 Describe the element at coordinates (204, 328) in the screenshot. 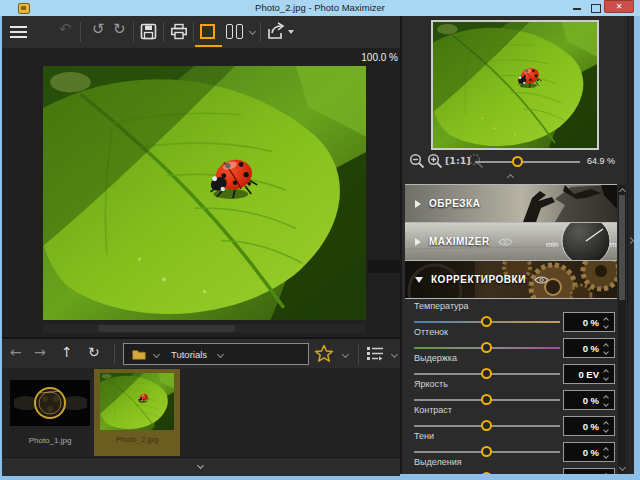

I see `viewport-hscrollbar` at that location.